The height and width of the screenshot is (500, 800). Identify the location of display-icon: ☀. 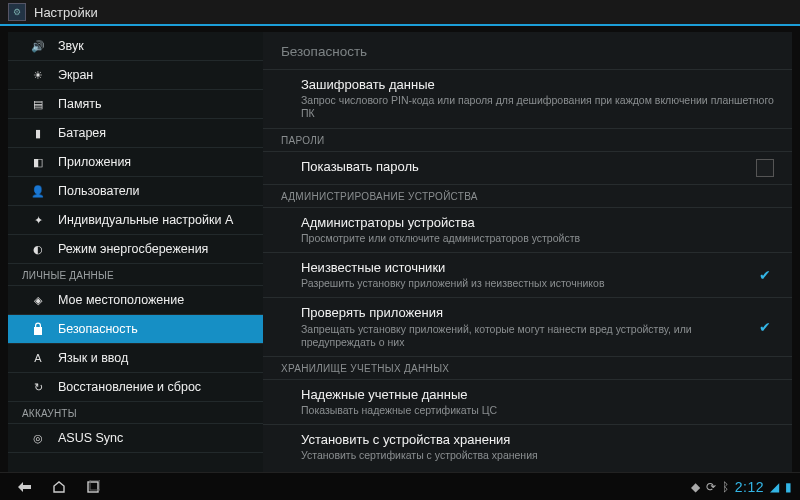
(38, 75).